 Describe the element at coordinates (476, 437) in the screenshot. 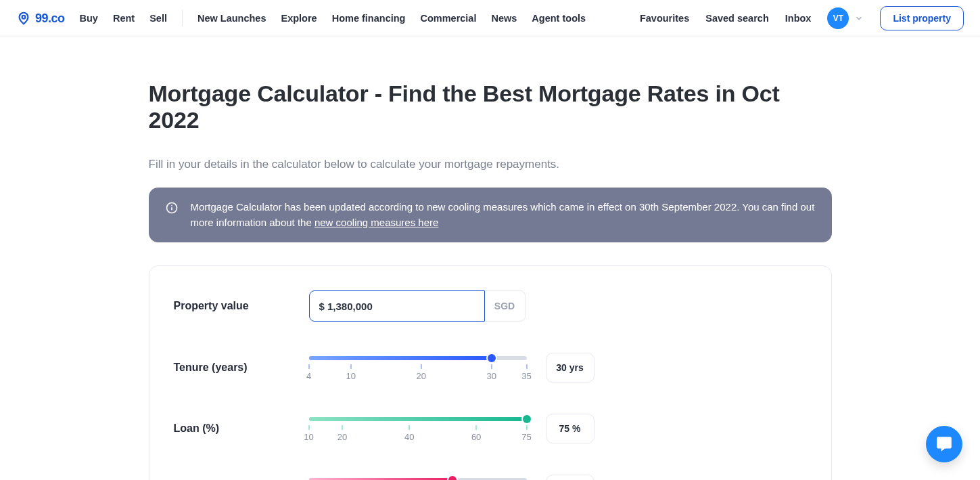

I see `slider-tick-label: 60` at that location.